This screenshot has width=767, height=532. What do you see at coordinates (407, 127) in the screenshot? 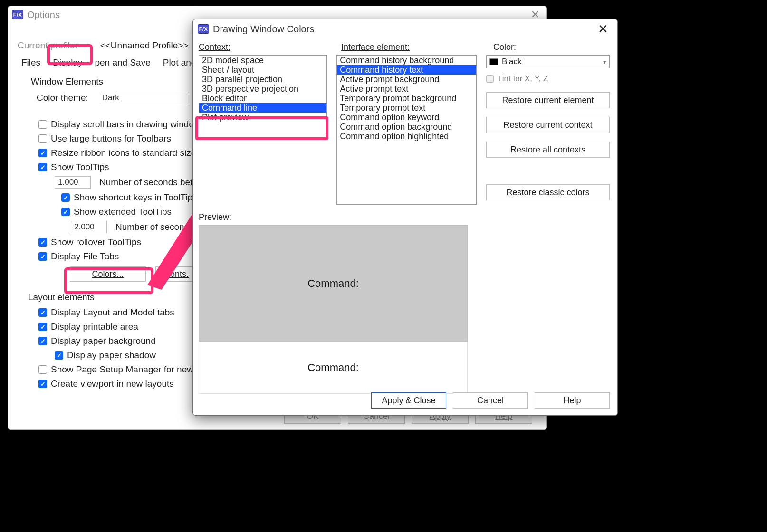
I see `element-item: Command option background` at bounding box center [407, 127].